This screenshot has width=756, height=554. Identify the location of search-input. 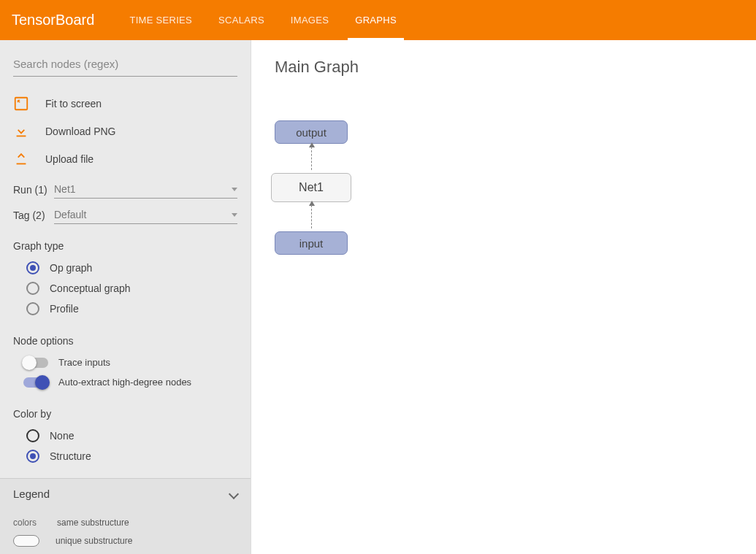
(126, 64).